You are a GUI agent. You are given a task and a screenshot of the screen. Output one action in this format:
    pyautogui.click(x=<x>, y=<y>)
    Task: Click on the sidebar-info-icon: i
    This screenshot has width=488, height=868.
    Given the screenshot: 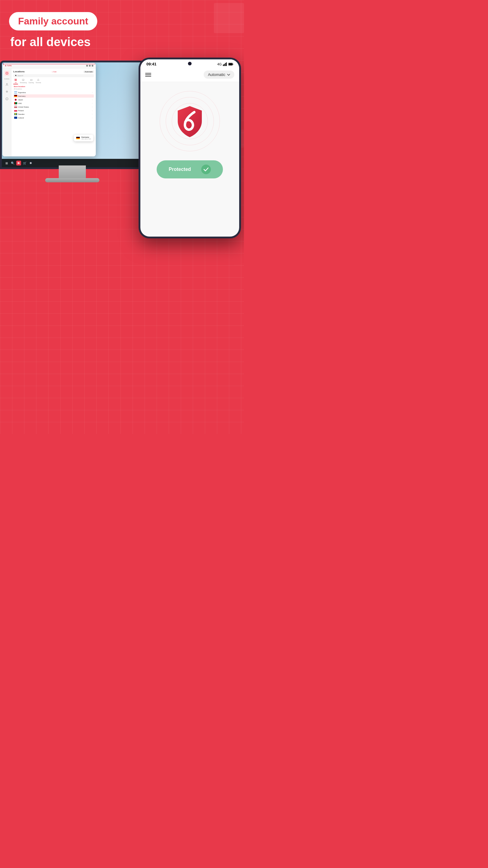 What is the action you would take?
    pyautogui.click(x=7, y=99)
    